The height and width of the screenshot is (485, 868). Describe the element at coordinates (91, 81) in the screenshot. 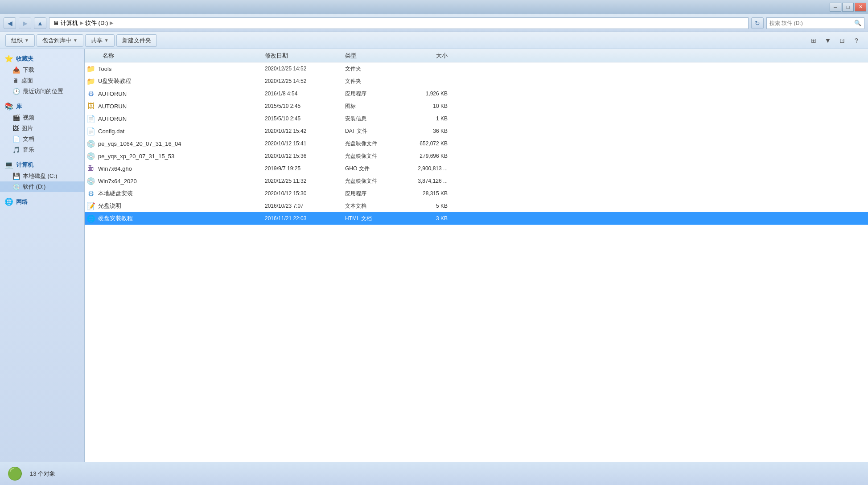

I see `file-type-icon: 📁` at that location.